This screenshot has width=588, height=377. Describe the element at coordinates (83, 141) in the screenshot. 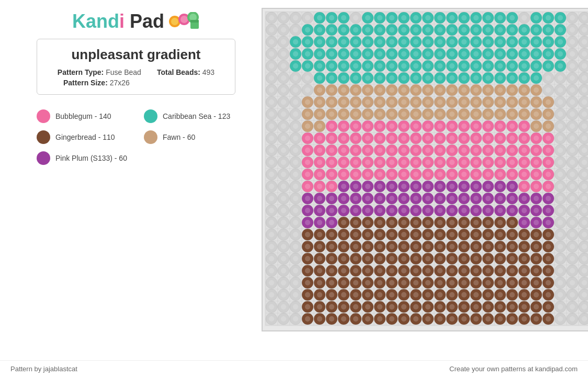

I see `legend-col-left: Bubblegum - 140 Gingerbread - 110 Pink P…` at that location.